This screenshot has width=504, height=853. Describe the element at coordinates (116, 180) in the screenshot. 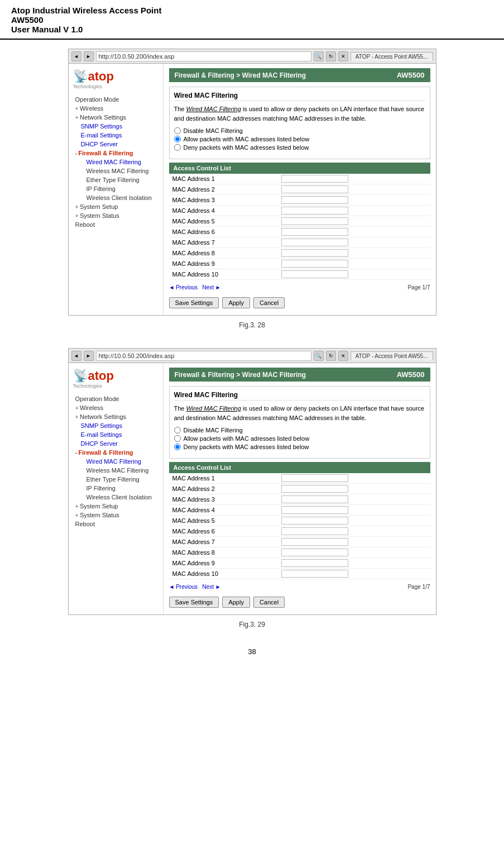

I see `sidebar-ether-type-28: Ether Type Filtering` at that location.